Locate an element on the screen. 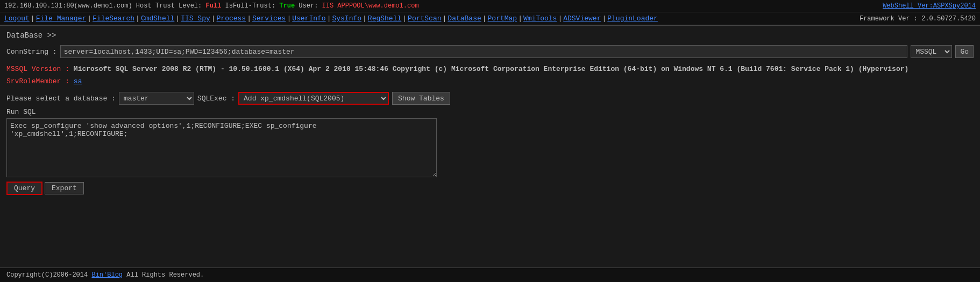 This screenshot has width=980, height=282. nav-cmdshell: CmdShell is located at coordinates (158, 18).